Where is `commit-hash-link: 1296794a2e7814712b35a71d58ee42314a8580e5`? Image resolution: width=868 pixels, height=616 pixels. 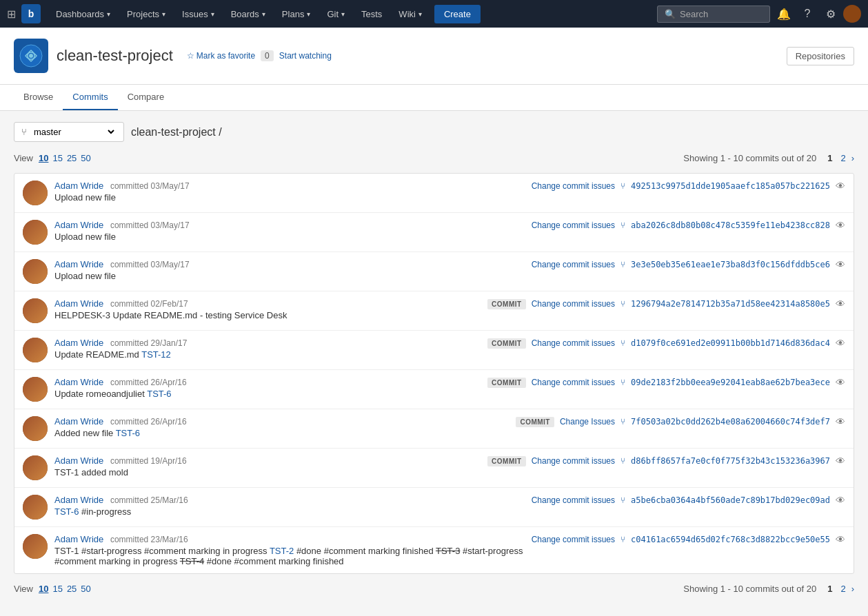
commit-hash-link: 1296794a2e7814712b35a71d58ee42314a8580e5 is located at coordinates (731, 304).